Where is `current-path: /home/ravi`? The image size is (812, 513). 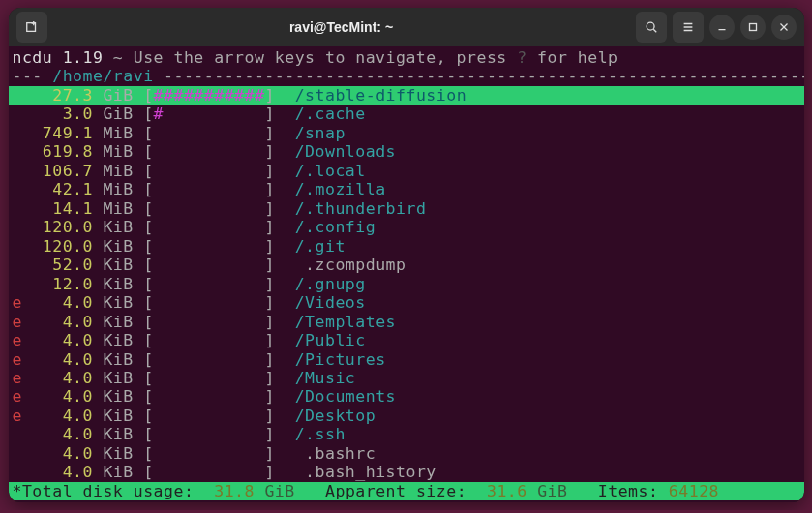
current-path: /home/ravi is located at coordinates (103, 75).